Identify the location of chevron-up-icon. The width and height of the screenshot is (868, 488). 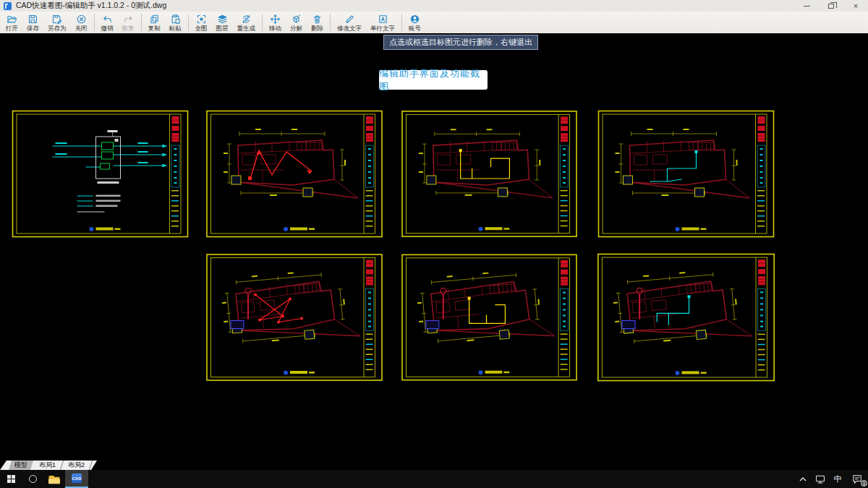
(803, 479).